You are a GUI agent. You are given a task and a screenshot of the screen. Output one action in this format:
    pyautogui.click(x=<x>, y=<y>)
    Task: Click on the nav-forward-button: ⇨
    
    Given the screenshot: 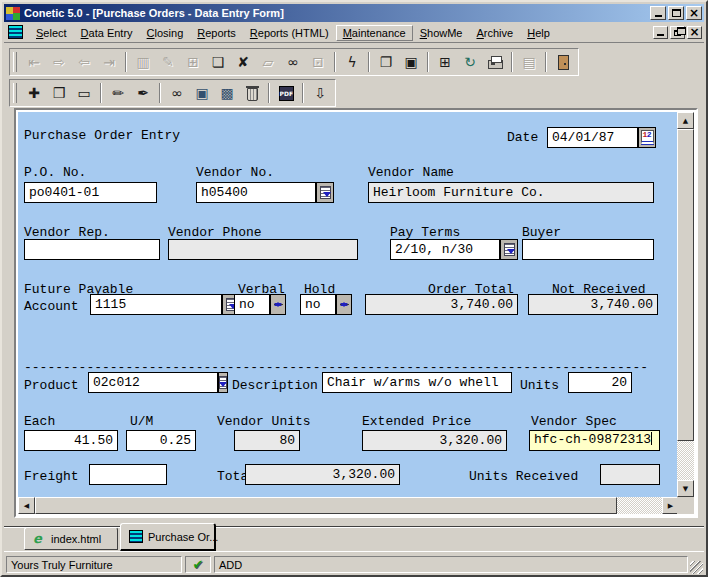 What is the action you would take?
    pyautogui.click(x=59, y=62)
    